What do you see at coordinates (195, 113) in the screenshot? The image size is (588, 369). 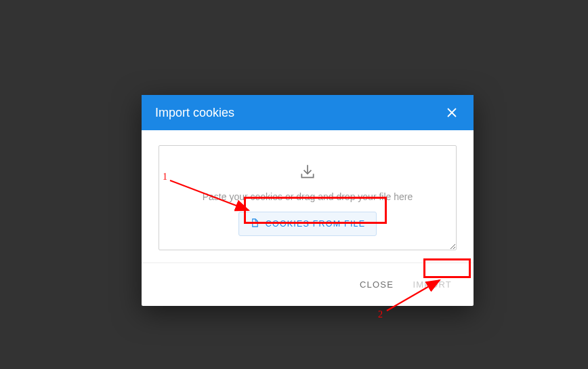 I see `dialog-title: Import cookies` at bounding box center [195, 113].